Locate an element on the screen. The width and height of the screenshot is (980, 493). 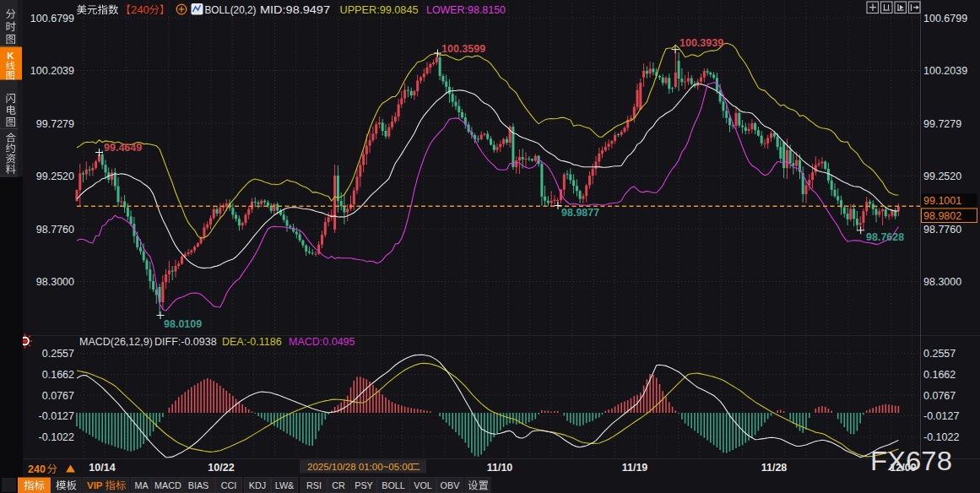
svg-text: DIFF:-0.0938 is located at coordinates (186, 342).